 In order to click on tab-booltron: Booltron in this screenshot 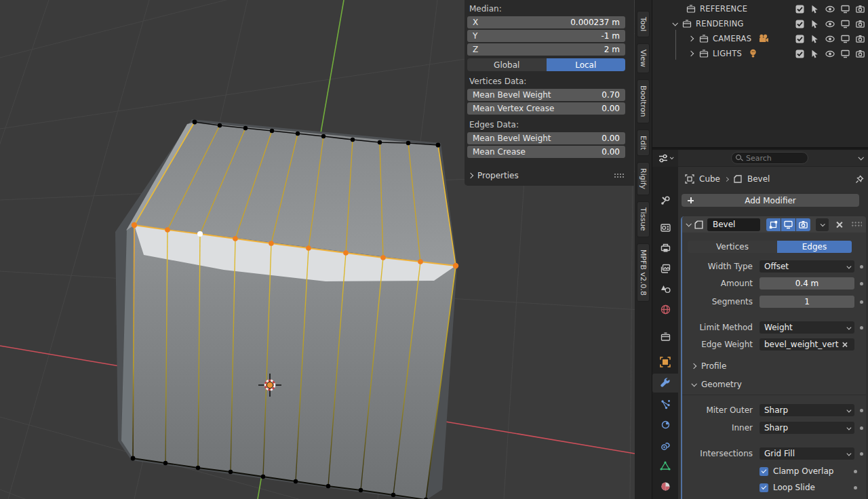, I will do `click(643, 101)`.